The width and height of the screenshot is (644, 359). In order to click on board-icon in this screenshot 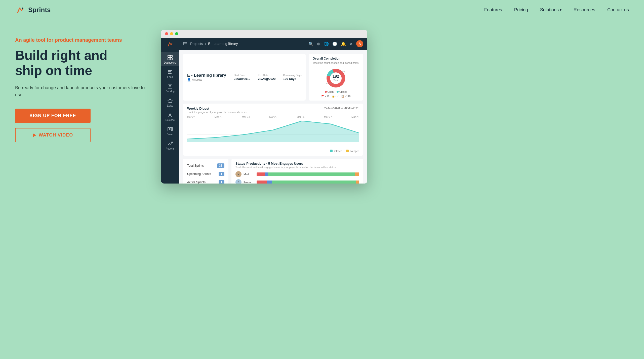, I will do `click(170, 129)`.